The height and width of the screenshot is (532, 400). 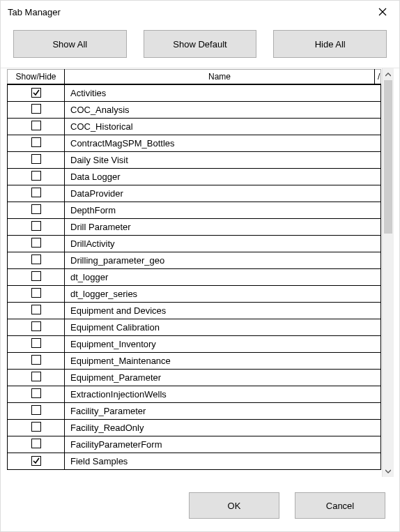 What do you see at coordinates (194, 428) in the screenshot?
I see `table-row: Facility_ReadOnly` at bounding box center [194, 428].